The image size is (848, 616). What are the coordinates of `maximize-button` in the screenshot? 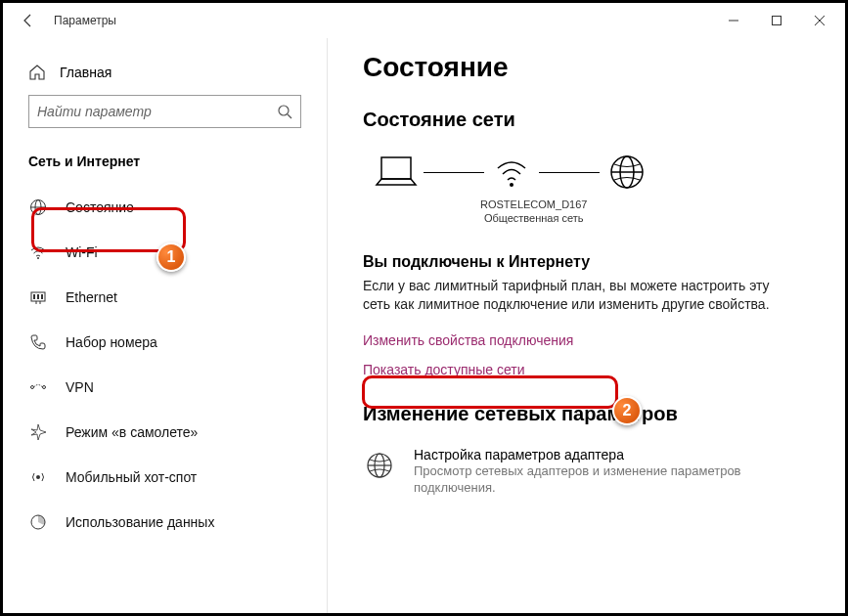 It's located at (777, 21).